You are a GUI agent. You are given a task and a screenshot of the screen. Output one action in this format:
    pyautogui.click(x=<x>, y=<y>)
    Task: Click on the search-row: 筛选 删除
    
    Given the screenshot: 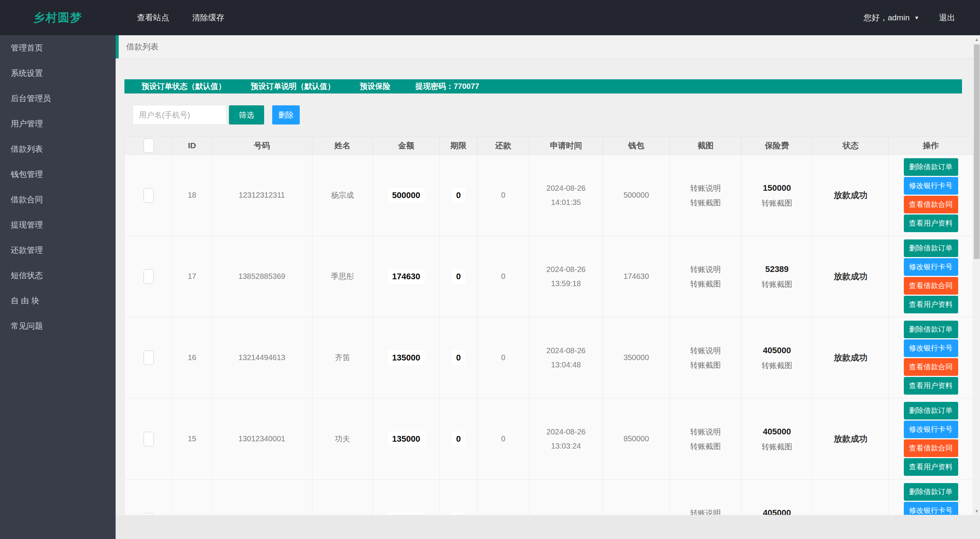 What is the action you would take?
    pyautogui.click(x=549, y=115)
    